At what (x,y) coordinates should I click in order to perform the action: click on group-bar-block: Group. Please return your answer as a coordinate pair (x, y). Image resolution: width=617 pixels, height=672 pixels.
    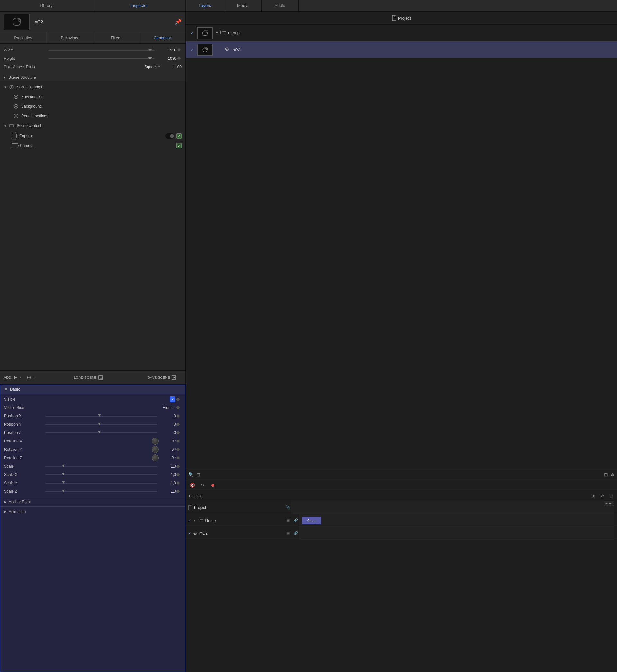
    Looking at the image, I should click on (312, 520).